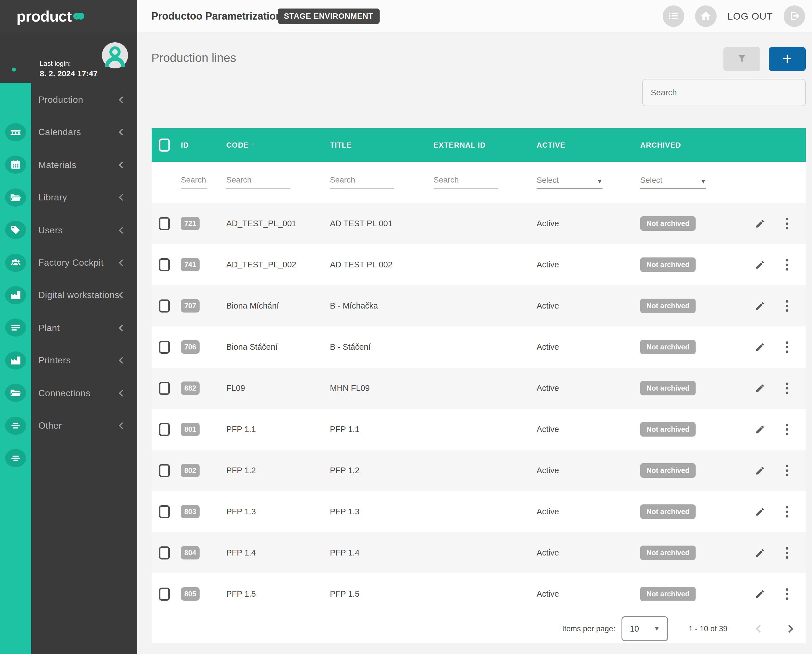  Describe the element at coordinates (190, 594) in the screenshot. I see `row-id-badge: 805` at that location.